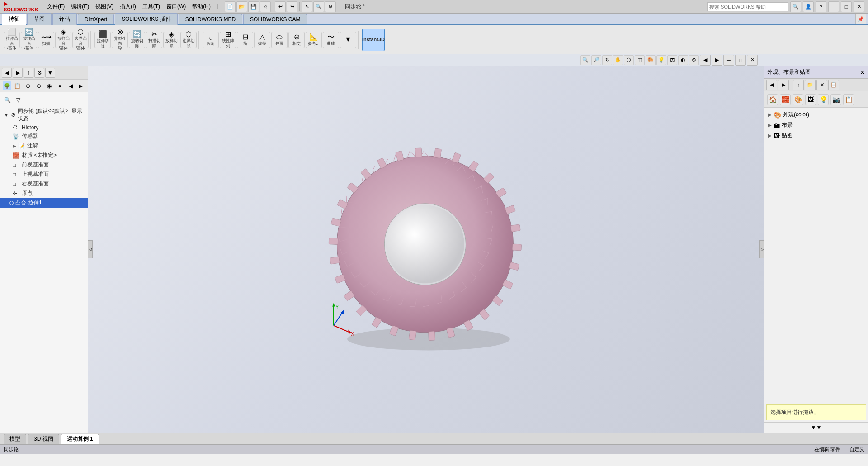 The width and height of the screenshot is (868, 466). Describe the element at coordinates (810, 85) in the screenshot. I see `ap-new-folder-button: 📁` at that location.